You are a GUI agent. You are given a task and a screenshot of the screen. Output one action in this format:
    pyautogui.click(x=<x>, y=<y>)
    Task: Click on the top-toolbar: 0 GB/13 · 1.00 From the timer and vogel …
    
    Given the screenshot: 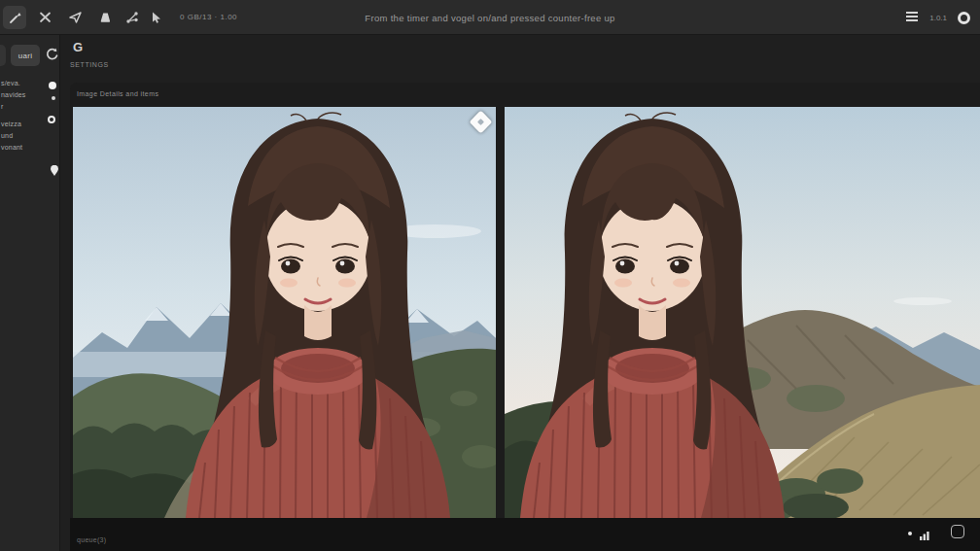 What is the action you would take?
    pyautogui.click(x=490, y=17)
    